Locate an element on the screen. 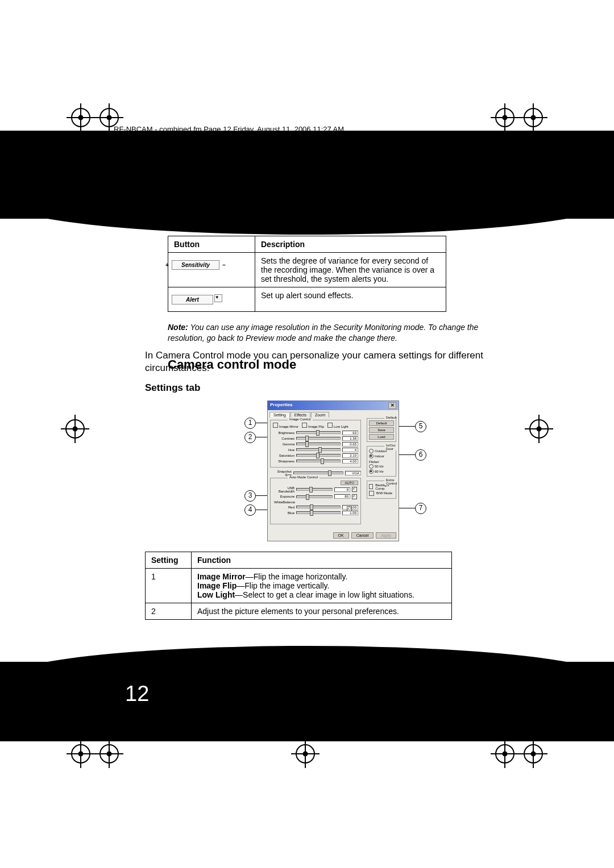  slider-row: Contrast1.38 is located at coordinates (316, 439).